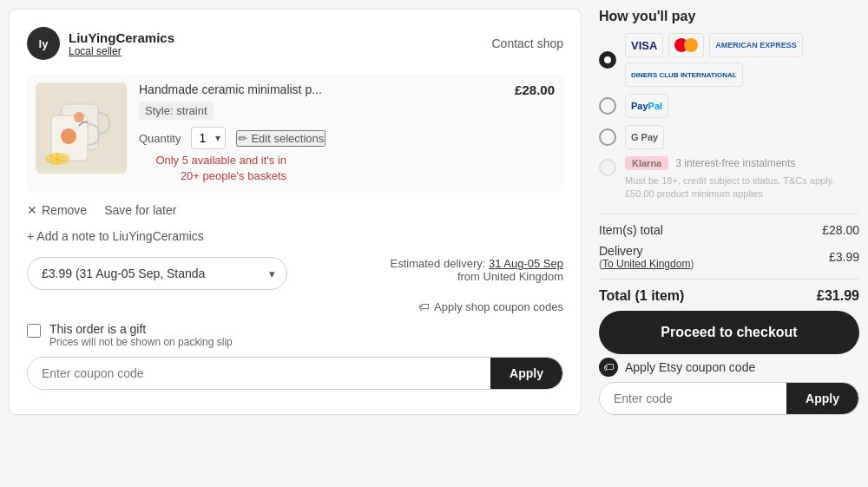 The image size is (868, 487). I want to click on items-total-value: £28.00, so click(840, 230).